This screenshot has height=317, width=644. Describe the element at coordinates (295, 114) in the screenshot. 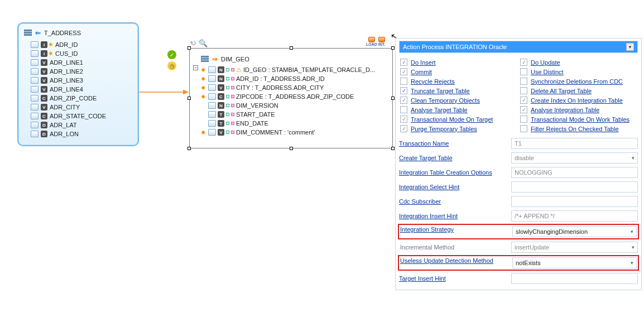

I see `target-mapping-row: TSTART_DATE` at that location.